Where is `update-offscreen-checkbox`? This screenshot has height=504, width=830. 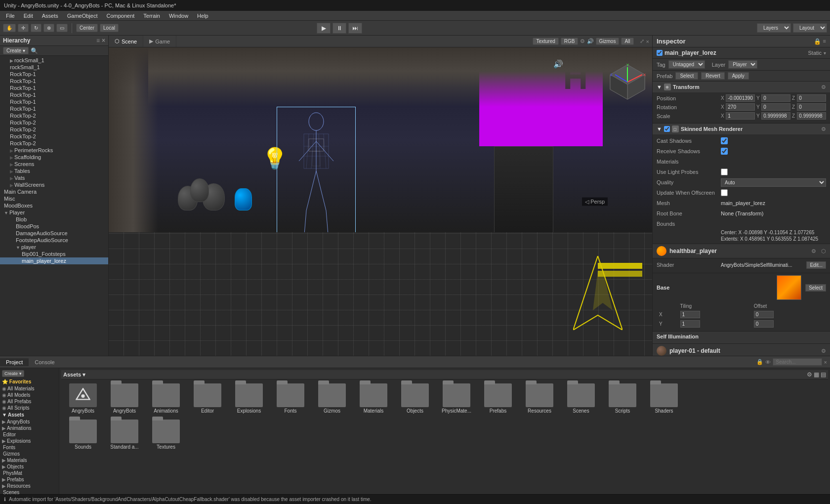
update-offscreen-checkbox is located at coordinates (724, 193).